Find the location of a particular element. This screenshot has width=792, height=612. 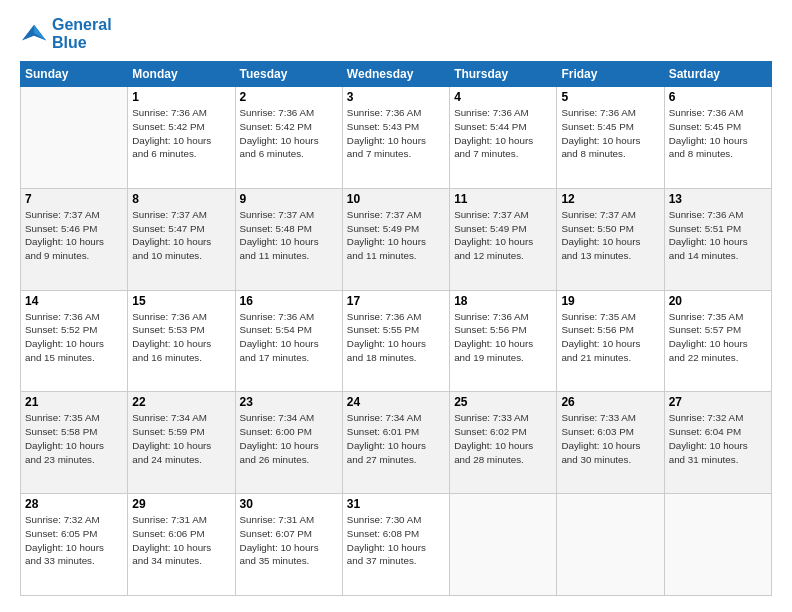

logo-text: General Blue is located at coordinates (82, 34).